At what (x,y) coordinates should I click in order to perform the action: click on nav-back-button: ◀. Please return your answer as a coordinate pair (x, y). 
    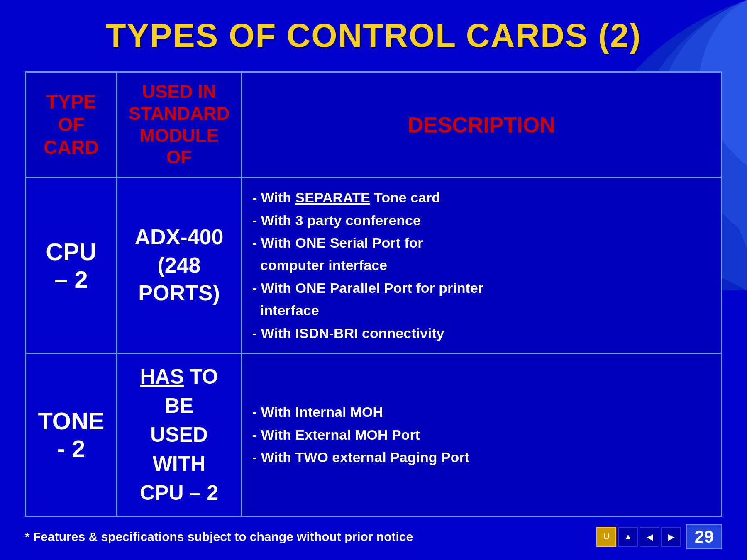
    Looking at the image, I should click on (649, 537).